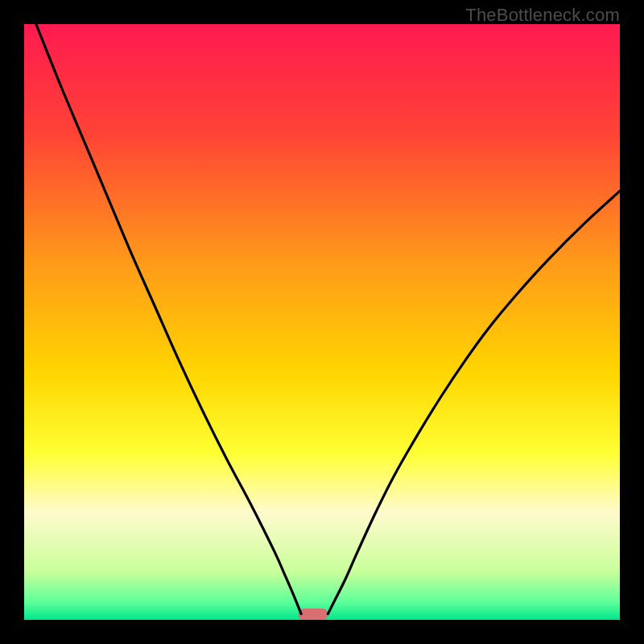 The width and height of the screenshot is (644, 644). What do you see at coordinates (543, 15) in the screenshot?
I see `watermark-text: TheBottleneck.com` at bounding box center [543, 15].